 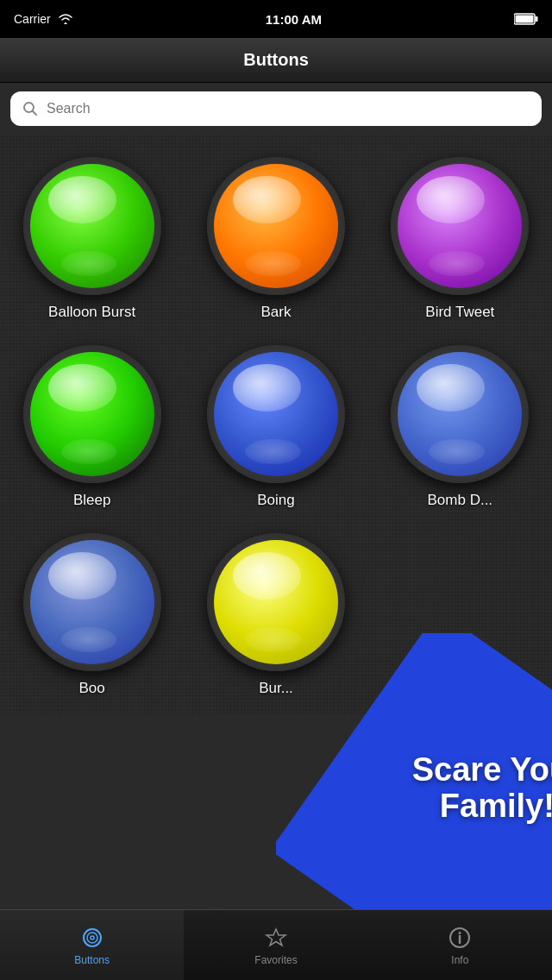 What do you see at coordinates (91, 613) in the screenshot?
I see `grid-item-boo: Boo` at bounding box center [91, 613].